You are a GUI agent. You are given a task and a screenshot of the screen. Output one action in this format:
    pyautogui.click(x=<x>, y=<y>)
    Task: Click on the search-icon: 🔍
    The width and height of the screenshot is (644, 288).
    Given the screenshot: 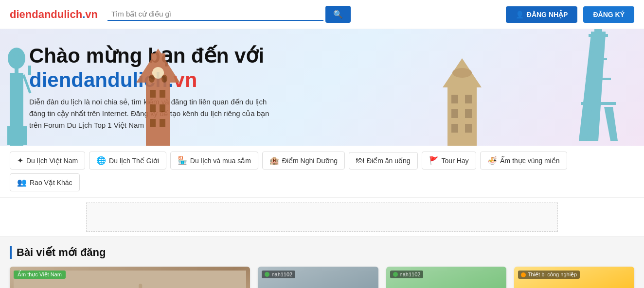 What is the action you would take?
    pyautogui.click(x=338, y=15)
    